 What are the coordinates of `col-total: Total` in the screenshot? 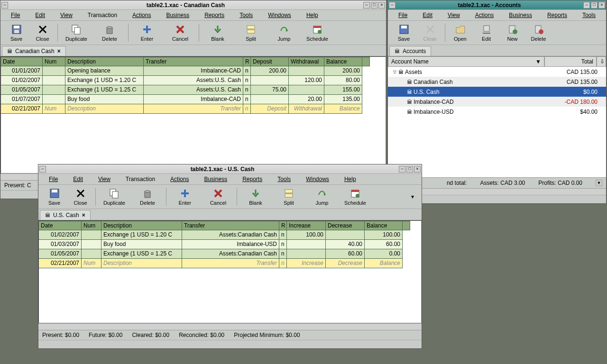 It's located at (570, 62).